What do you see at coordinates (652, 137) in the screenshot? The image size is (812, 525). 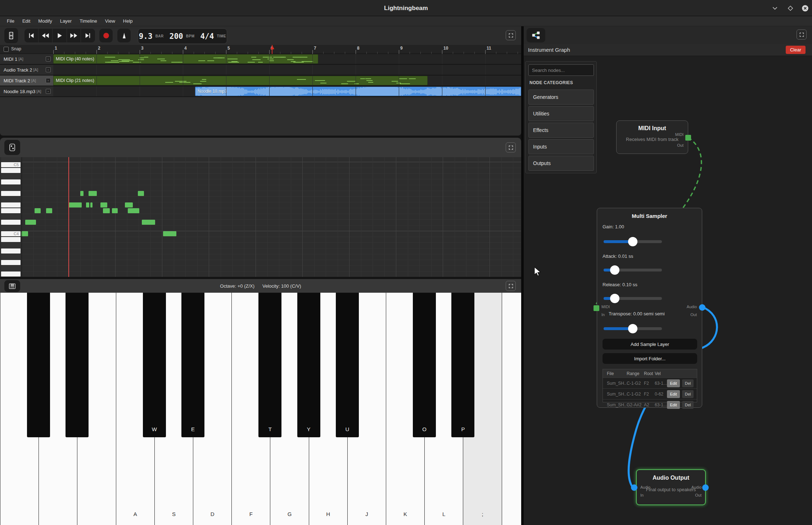 I see `node-midi-input: MIDI Input Receives MIDI from track MIDI…` at bounding box center [652, 137].